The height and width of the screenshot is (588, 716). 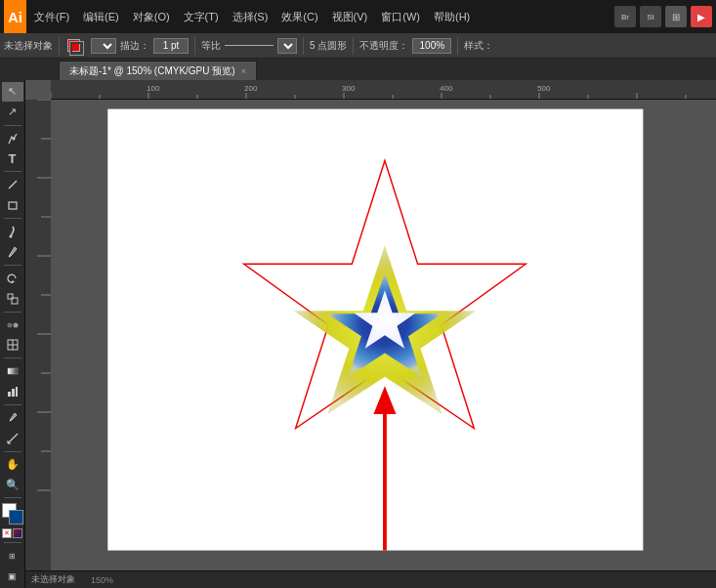 What do you see at coordinates (371, 579) in the screenshot?
I see `status-bar: 未选择对象 150%` at bounding box center [371, 579].